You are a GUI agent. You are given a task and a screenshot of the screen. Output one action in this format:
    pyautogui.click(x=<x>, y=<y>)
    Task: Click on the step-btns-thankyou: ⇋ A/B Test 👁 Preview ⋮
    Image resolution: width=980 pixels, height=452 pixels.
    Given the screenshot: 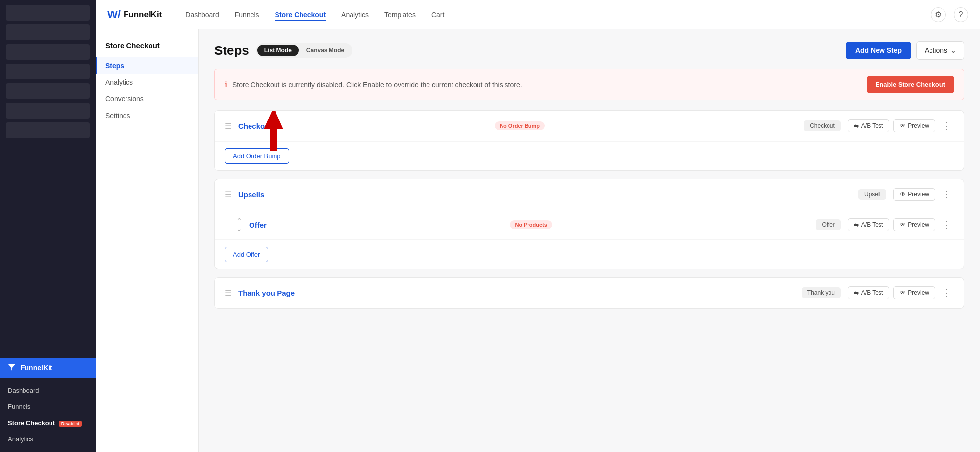 What is the action you would take?
    pyautogui.click(x=901, y=293)
    